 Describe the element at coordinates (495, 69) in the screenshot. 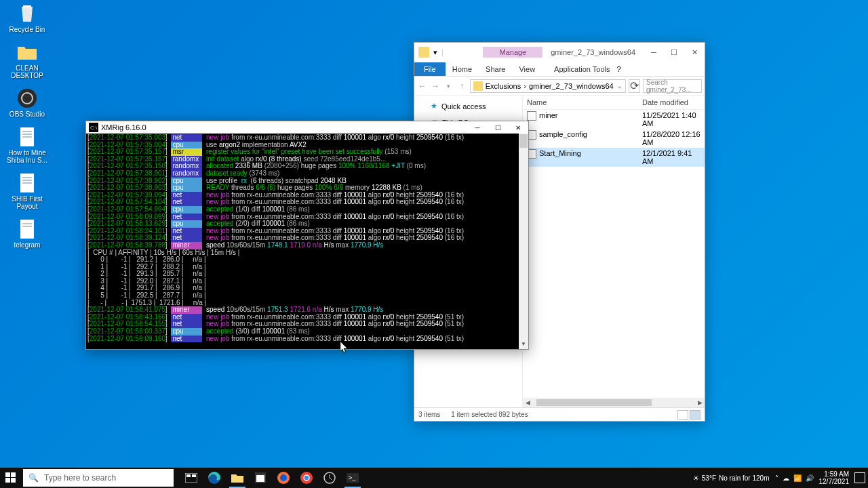

I see `ribbon-share: Share` at that location.